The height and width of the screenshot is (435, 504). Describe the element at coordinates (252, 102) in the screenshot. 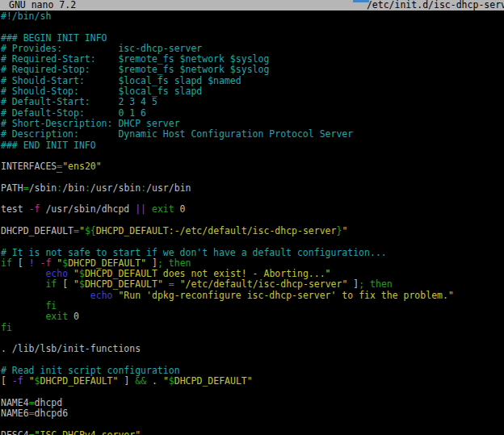

I see `code-line: # Default-Start: 2 3 4 5` at that location.